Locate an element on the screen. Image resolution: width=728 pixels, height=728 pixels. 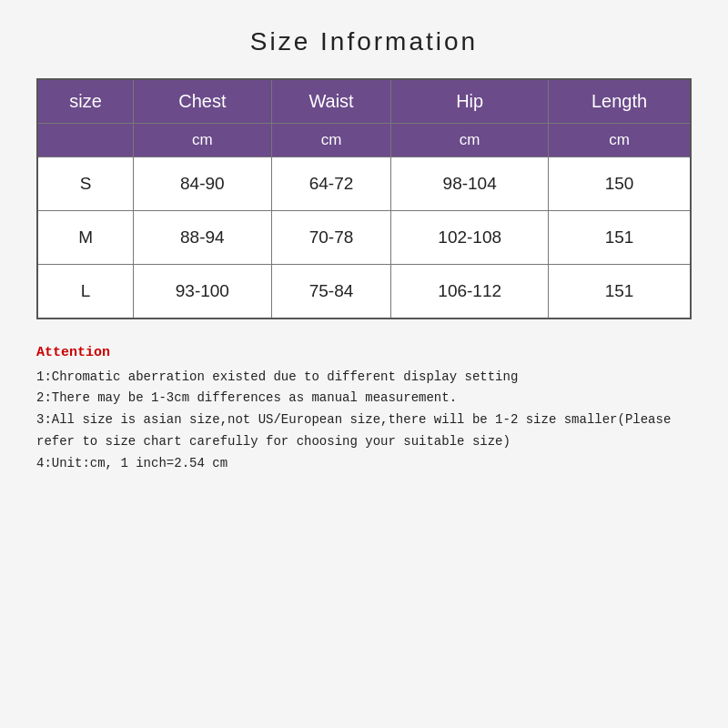
size-unit-cell is located at coordinates (86, 140).